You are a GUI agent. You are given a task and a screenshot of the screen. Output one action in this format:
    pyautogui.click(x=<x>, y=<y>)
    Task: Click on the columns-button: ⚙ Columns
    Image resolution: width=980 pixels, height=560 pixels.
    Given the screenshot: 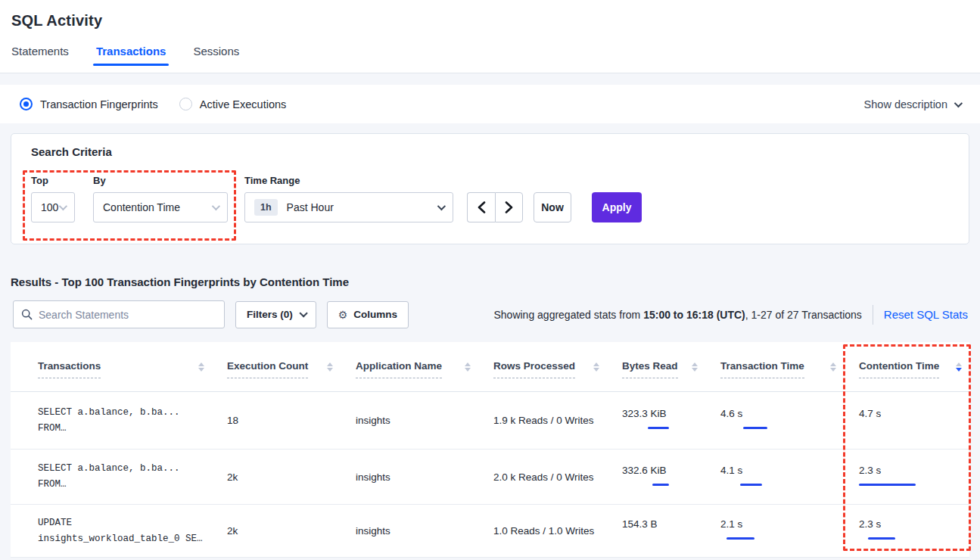 What is the action you would take?
    pyautogui.click(x=368, y=315)
    